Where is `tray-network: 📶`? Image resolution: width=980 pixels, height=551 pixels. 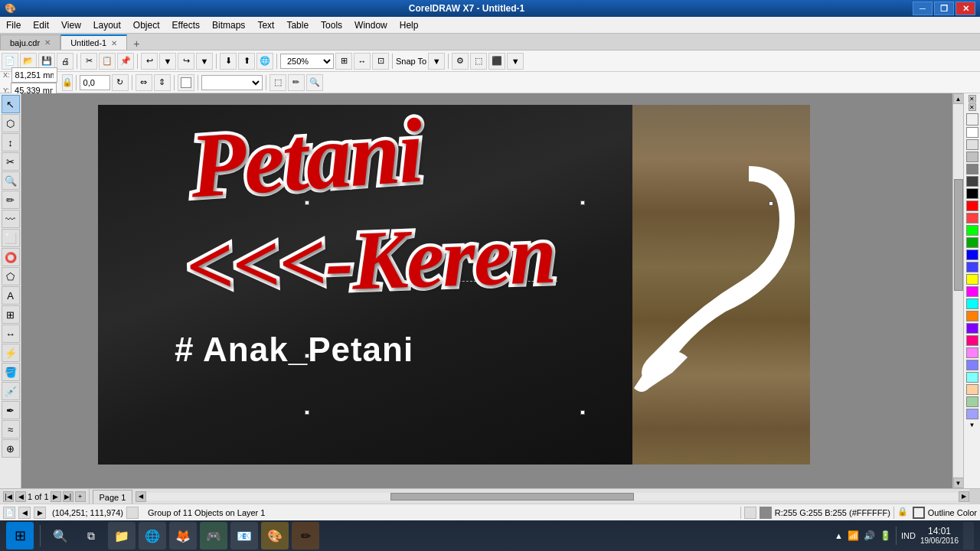 tray-network: 📶 is located at coordinates (853, 536).